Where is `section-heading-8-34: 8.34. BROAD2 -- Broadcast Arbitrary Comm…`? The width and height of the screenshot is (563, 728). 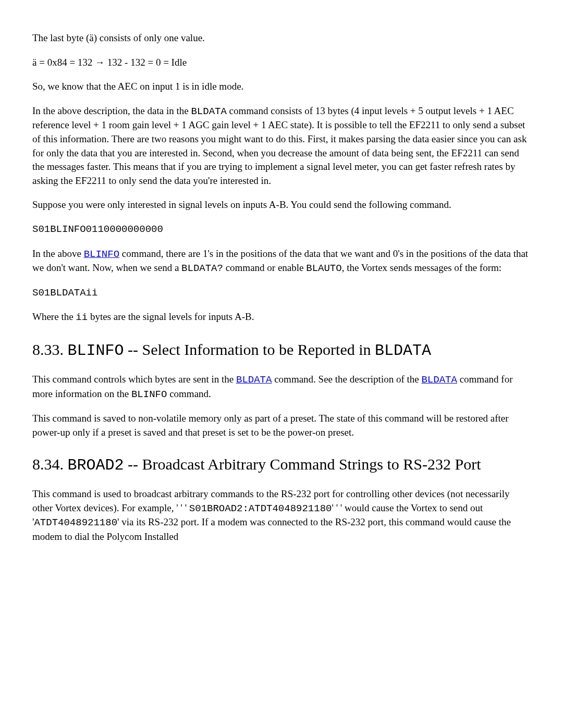 section-heading-8-34: 8.34. BROAD2 -- Broadcast Arbitrary Comm… is located at coordinates (282, 465).